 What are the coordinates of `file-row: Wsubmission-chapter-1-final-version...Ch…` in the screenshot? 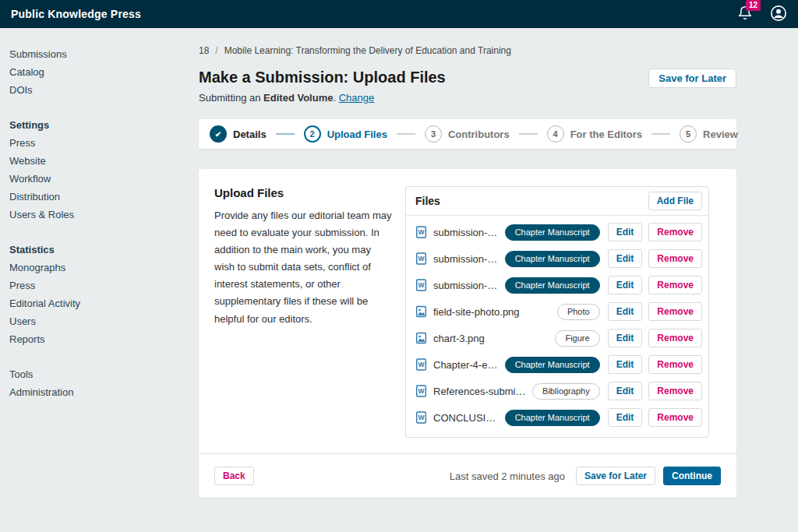 It's located at (557, 285).